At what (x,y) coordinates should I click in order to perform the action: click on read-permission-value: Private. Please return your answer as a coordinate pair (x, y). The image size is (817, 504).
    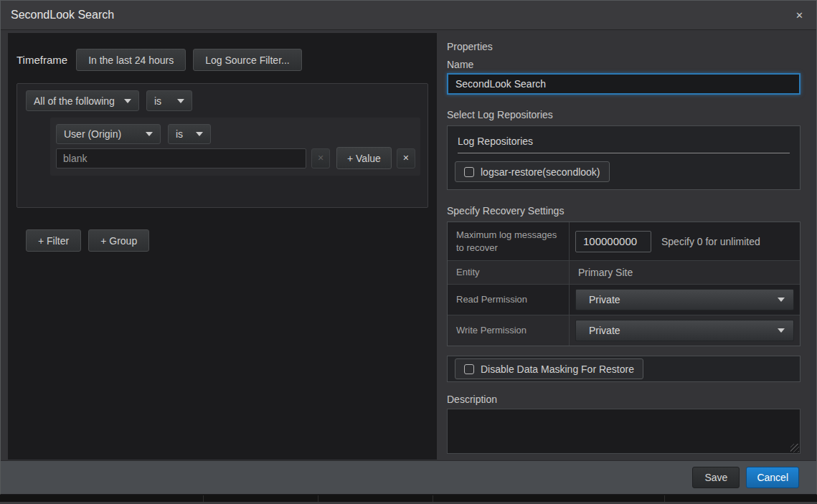
    Looking at the image, I should click on (605, 300).